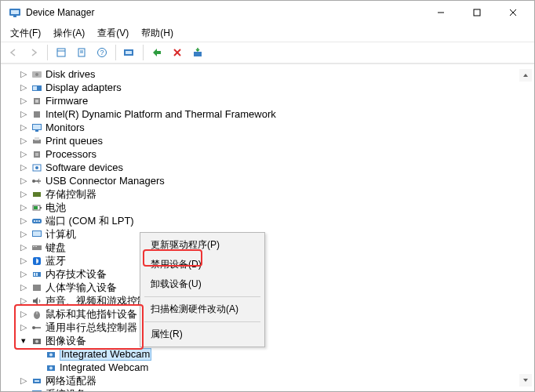  I want to click on node-disk-drives: ▷Disk drives, so click(268, 74).